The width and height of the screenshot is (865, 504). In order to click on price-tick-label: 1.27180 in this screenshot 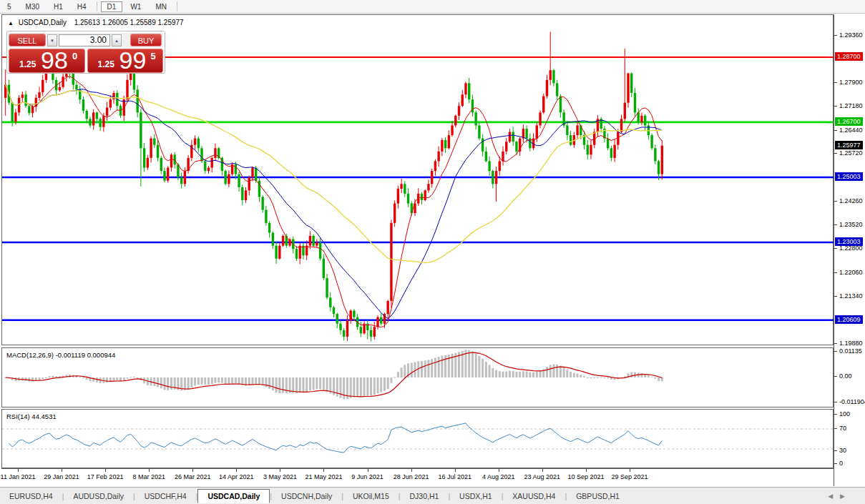, I will do `click(851, 106)`.